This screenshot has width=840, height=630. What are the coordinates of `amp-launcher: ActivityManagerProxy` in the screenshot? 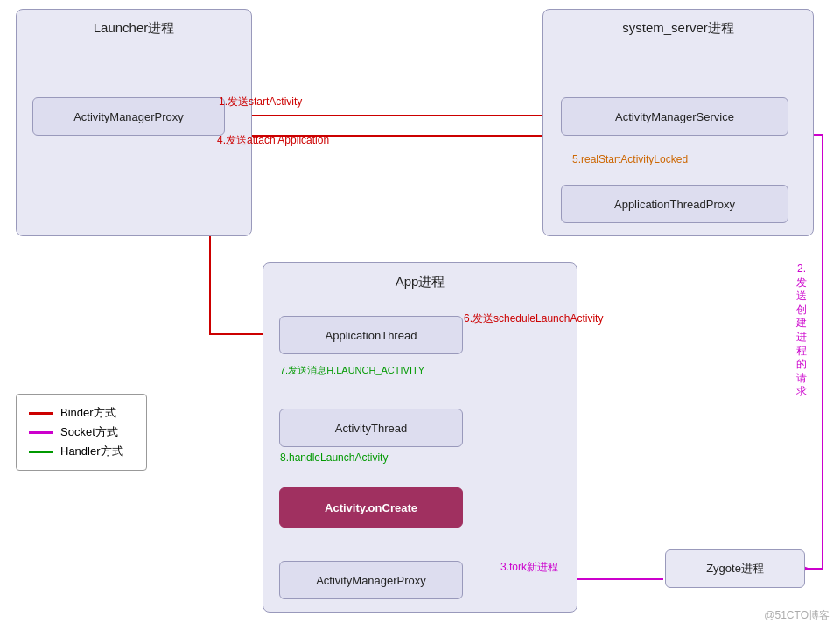 It's located at (129, 116).